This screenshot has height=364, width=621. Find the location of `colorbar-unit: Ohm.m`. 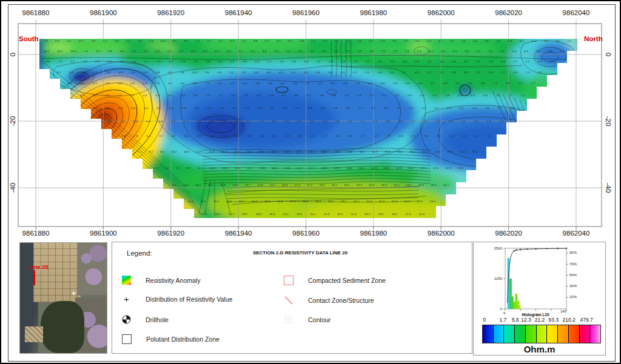

colorbar-unit: Ohm.m is located at coordinates (540, 349).